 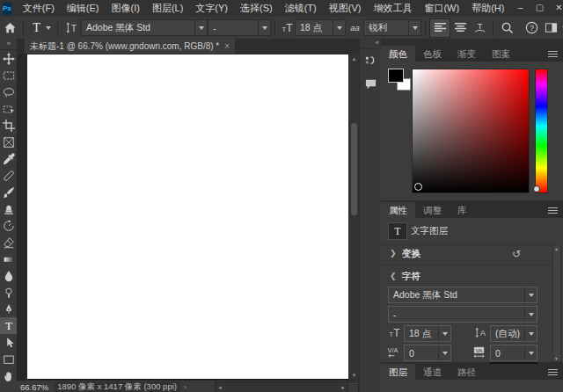 I want to click on tool-lasso-button, so click(x=9, y=91).